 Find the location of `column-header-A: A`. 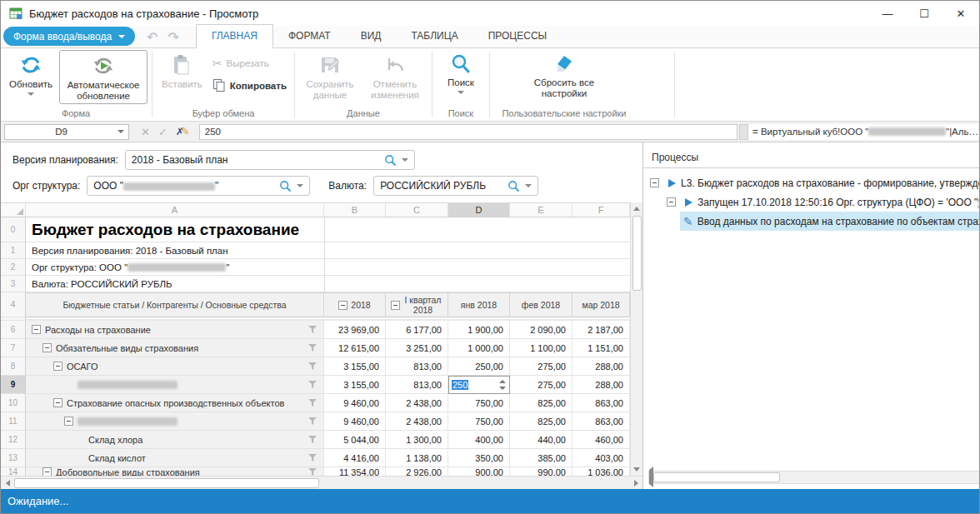

column-header-A: A is located at coordinates (175, 210).